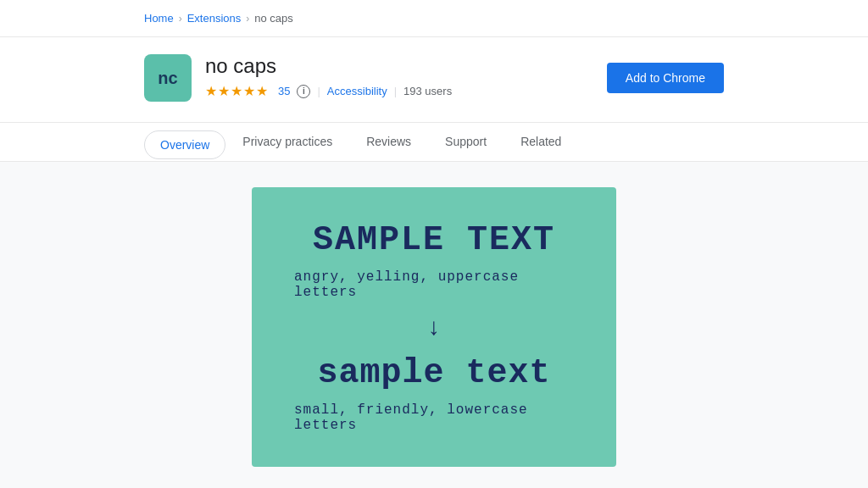 The height and width of the screenshot is (488, 868). What do you see at coordinates (248, 19) in the screenshot?
I see `breadcrumb-sep-2: ›` at bounding box center [248, 19].